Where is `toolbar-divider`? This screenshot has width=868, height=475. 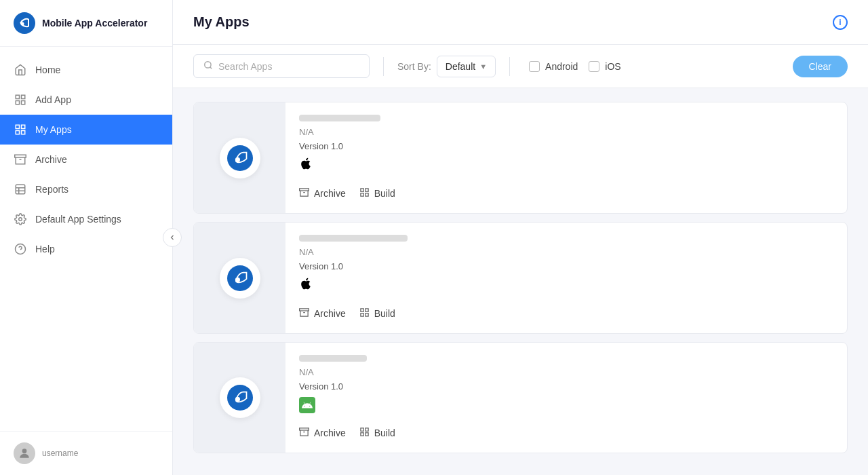 toolbar-divider is located at coordinates (384, 66).